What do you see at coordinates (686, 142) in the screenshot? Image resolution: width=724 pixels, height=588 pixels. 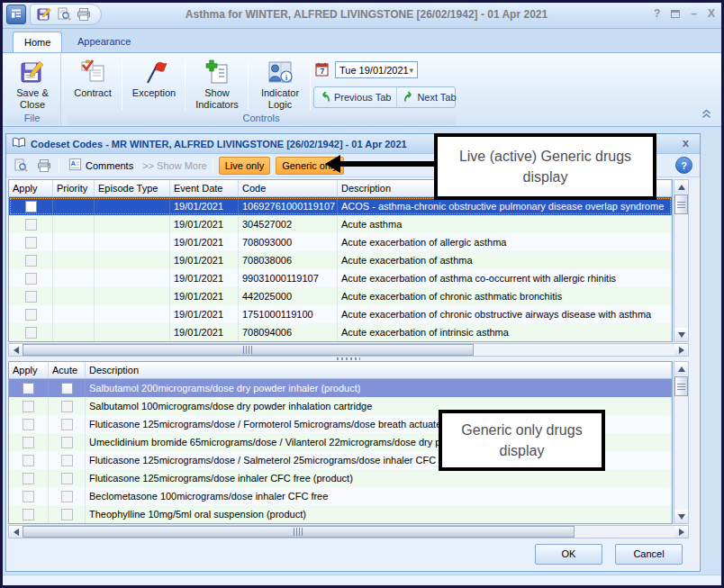 I see `dialog-close-button: x` at bounding box center [686, 142].